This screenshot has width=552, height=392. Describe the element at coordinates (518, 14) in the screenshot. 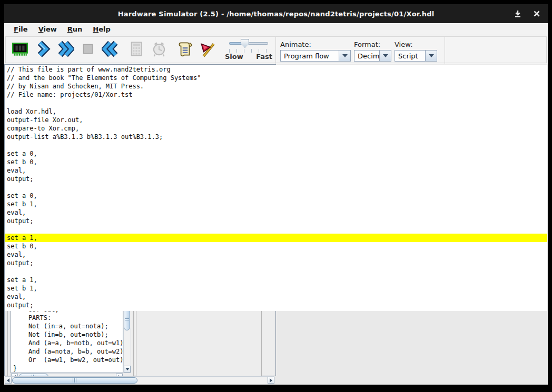

I see `minimize-button` at that location.